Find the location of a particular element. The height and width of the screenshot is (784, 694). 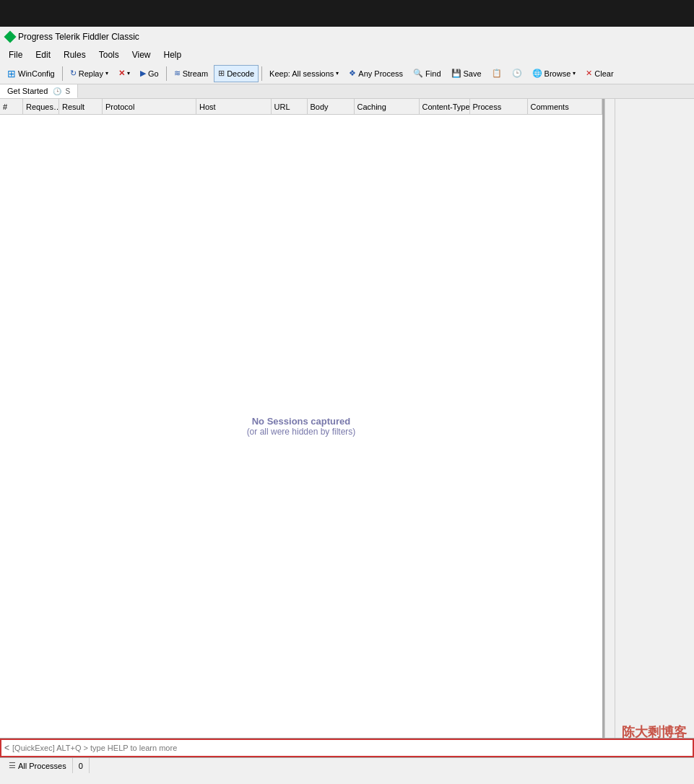

keep-label: Keep: All sessions is located at coordinates (302, 74).